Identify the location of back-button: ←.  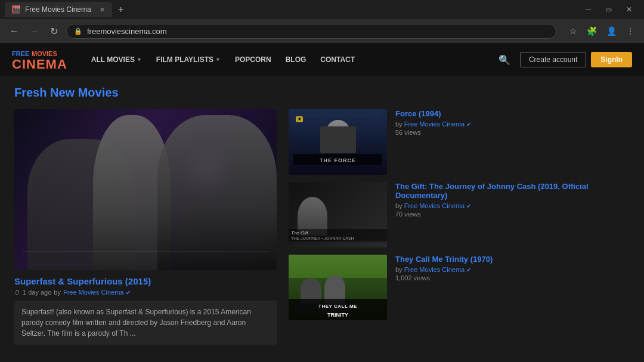
(14, 31).